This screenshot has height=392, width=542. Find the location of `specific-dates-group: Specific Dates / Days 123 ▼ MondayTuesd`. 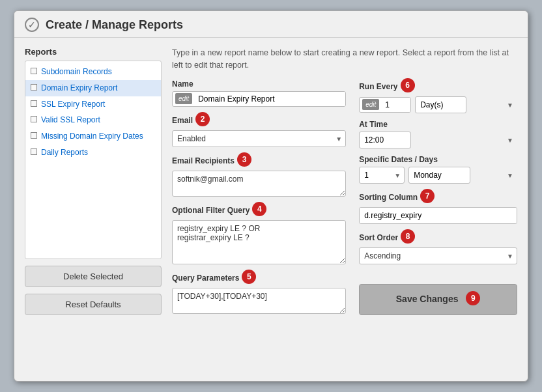

specific-dates-group: Specific Dates / Days 123 ▼ MondayTuesd is located at coordinates (438, 169).